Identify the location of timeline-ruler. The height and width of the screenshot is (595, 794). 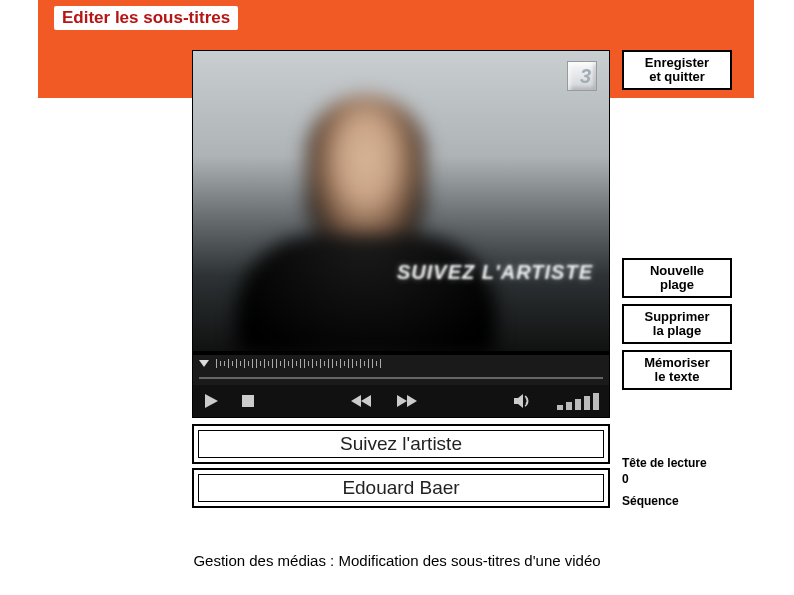
(401, 363).